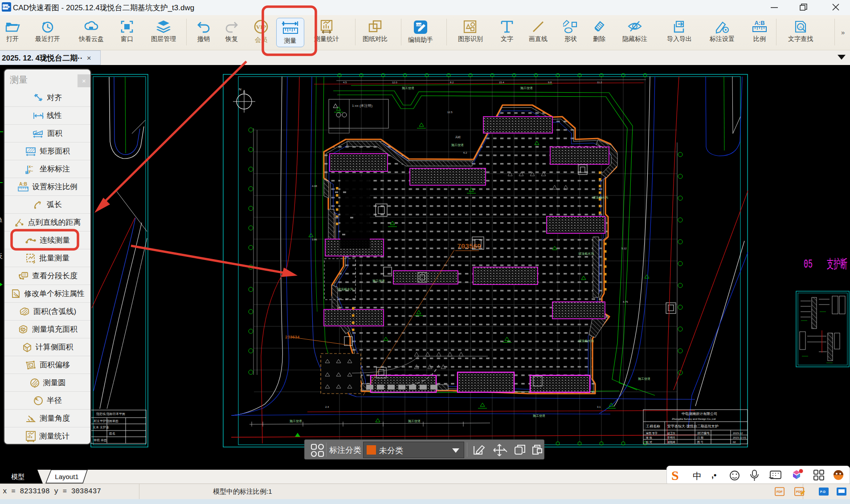 Image resolution: width=850 pixels, height=504 pixels. What do you see at coordinates (823, 492) in the screenshot?
I see `svg-text: P-D` at bounding box center [823, 492].